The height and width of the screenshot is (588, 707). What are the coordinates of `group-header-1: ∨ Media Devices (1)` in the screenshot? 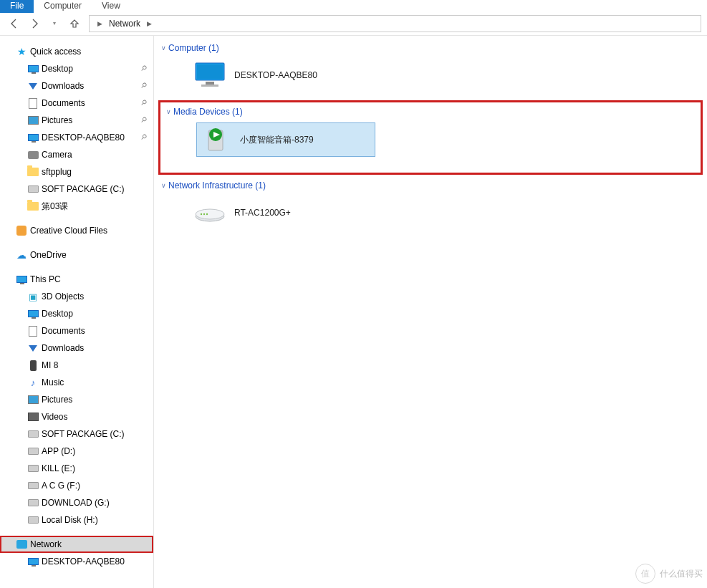 It's located at (431, 112).